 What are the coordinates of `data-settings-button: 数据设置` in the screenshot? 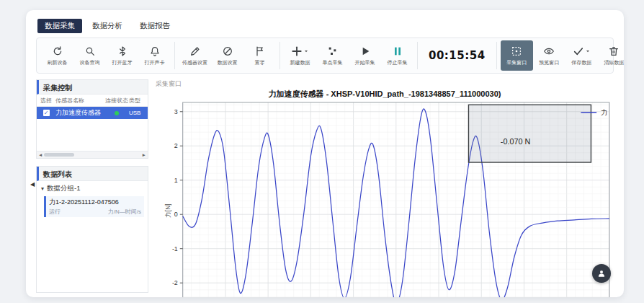 It's located at (228, 56).